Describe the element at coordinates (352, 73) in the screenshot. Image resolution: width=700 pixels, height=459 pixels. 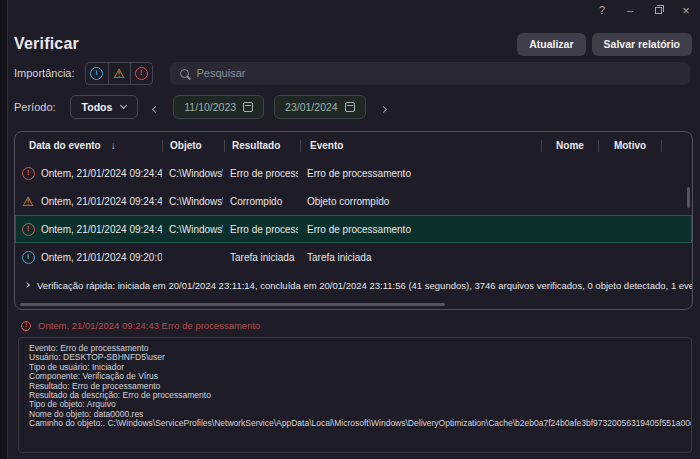
I see `importance-filter-row: Importância: i ⚠ !` at that location.